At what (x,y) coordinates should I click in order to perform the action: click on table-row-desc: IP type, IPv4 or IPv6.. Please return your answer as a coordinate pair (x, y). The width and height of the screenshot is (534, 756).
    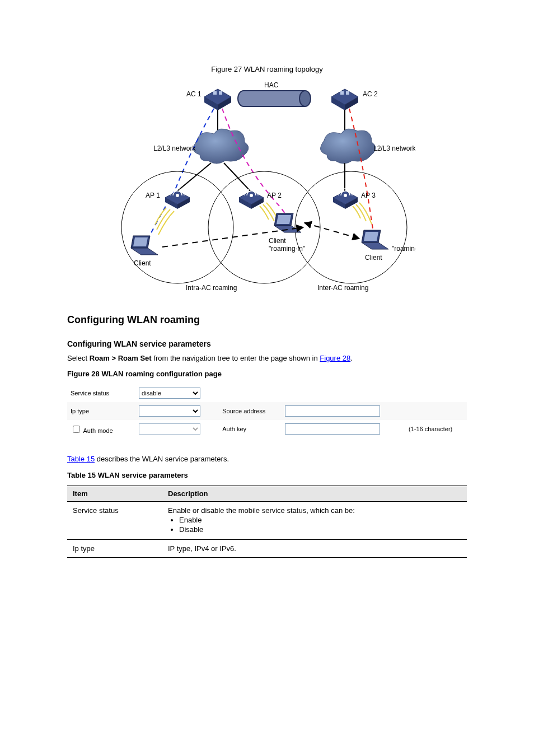
    Looking at the image, I should click on (315, 548).